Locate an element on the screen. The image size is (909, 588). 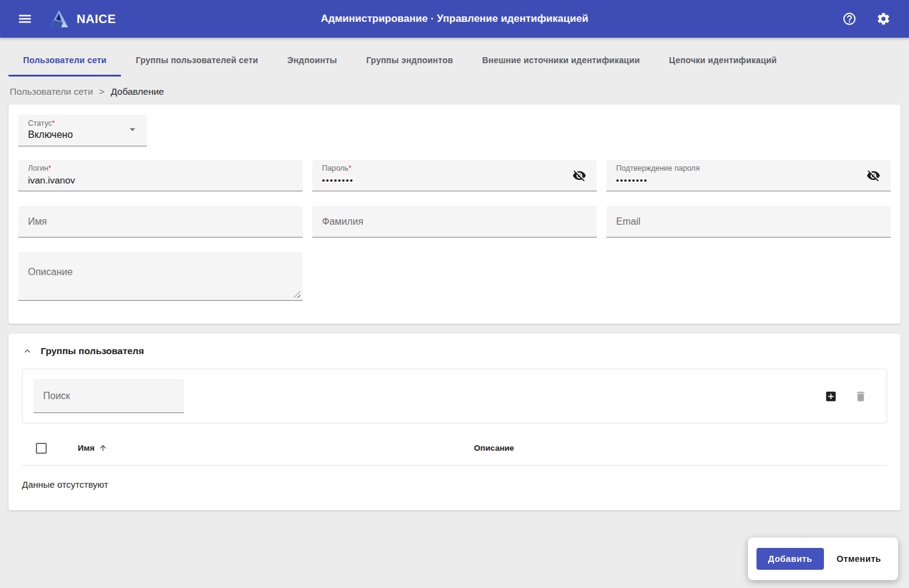
help-icon is located at coordinates (849, 19).